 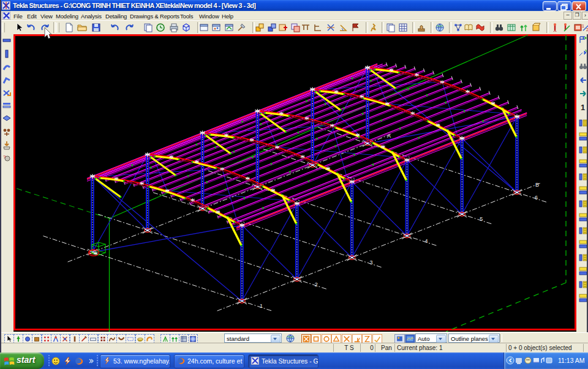 I want to click on svg-text: 2, so click(x=316, y=285).